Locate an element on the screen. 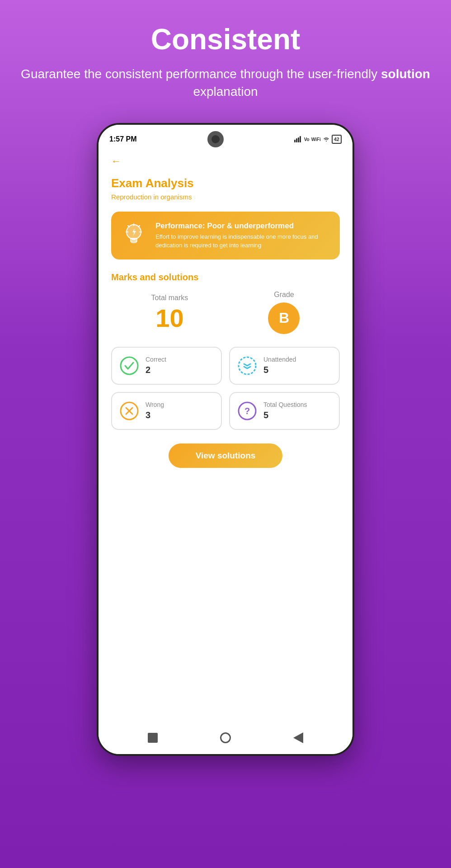 Image resolution: width=451 pixels, height=868 pixels. wrong-value: 3 is located at coordinates (155, 415).